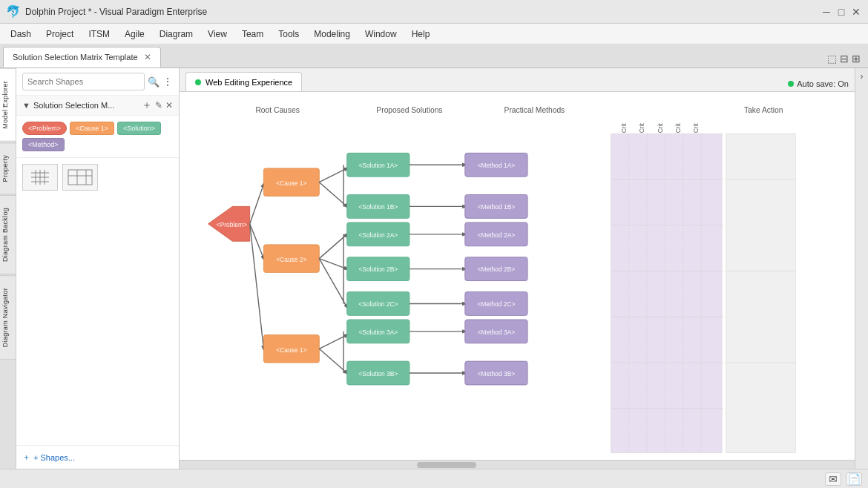  Describe the element at coordinates (841, 12) in the screenshot. I see `maximize-button: □` at that location.